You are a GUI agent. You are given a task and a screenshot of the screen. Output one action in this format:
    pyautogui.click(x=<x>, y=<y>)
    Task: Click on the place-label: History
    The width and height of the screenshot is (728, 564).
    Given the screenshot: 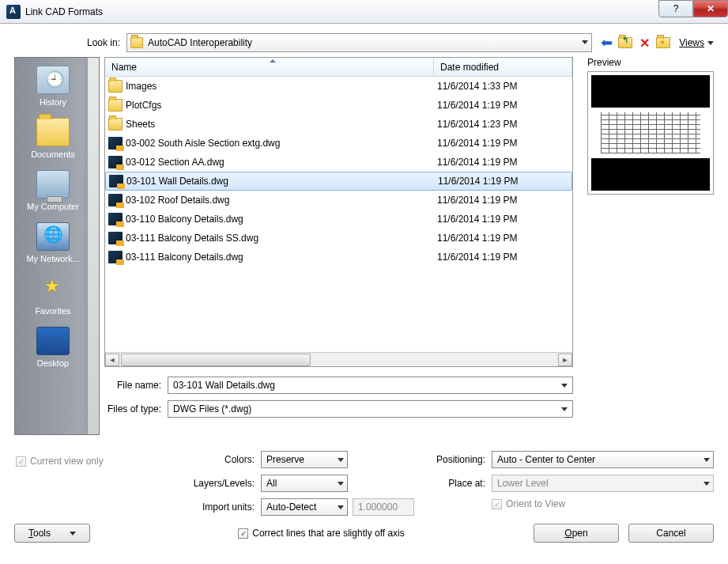 What is the action you would take?
    pyautogui.click(x=53, y=102)
    